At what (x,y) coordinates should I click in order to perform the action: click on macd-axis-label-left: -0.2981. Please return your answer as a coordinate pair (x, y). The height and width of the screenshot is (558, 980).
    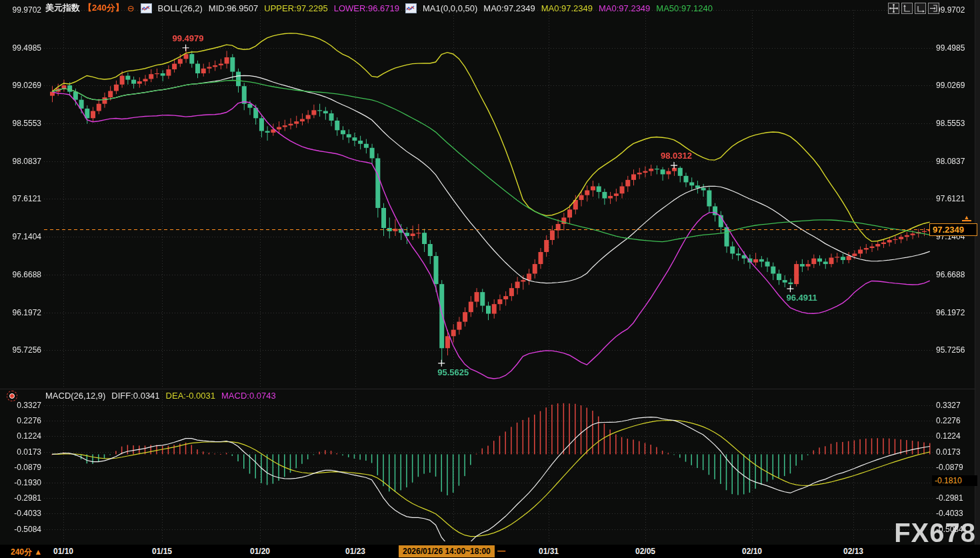
    Looking at the image, I should click on (21, 498).